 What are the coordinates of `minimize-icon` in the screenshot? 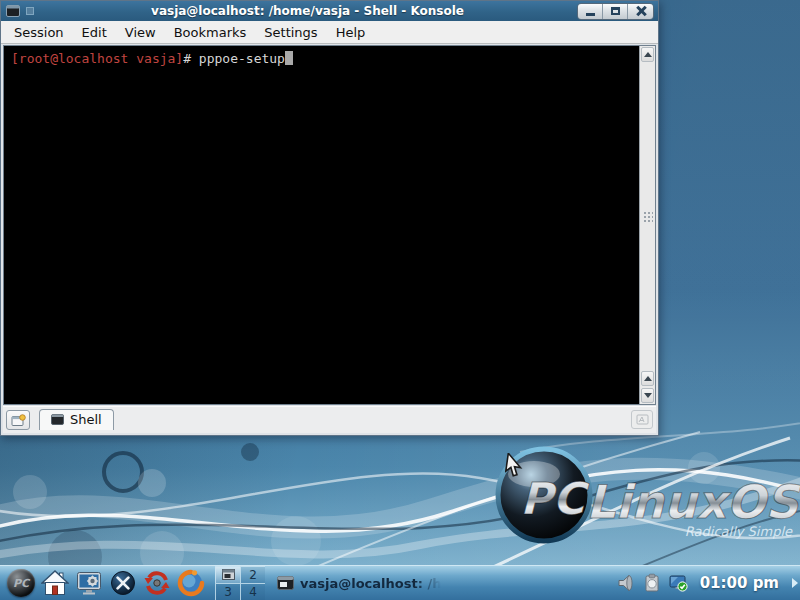 It's located at (590, 14).